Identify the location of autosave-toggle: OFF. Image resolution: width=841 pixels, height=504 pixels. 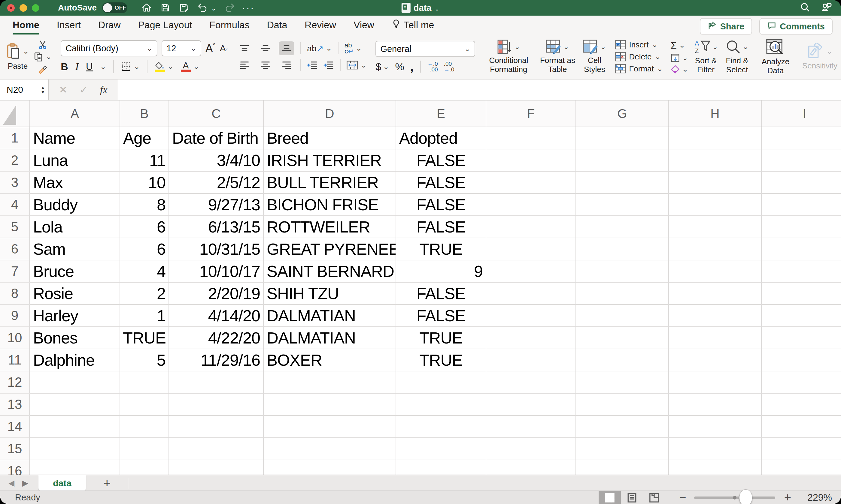
(115, 8).